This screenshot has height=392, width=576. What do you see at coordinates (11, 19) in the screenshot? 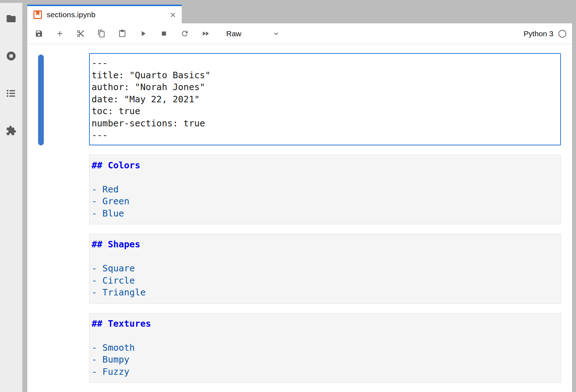
I see `sidebar-item-file-browser` at bounding box center [11, 19].